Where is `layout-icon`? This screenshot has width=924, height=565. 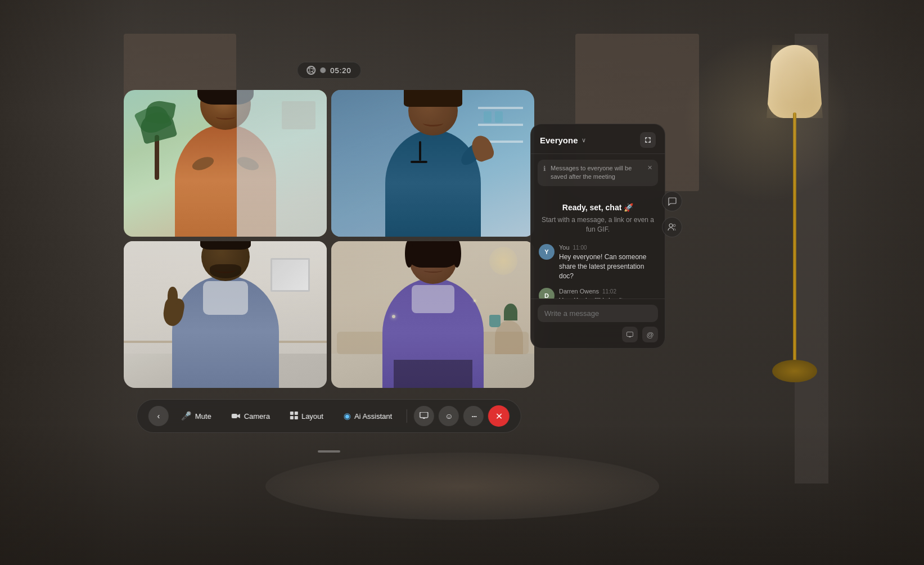 layout-icon is located at coordinates (294, 416).